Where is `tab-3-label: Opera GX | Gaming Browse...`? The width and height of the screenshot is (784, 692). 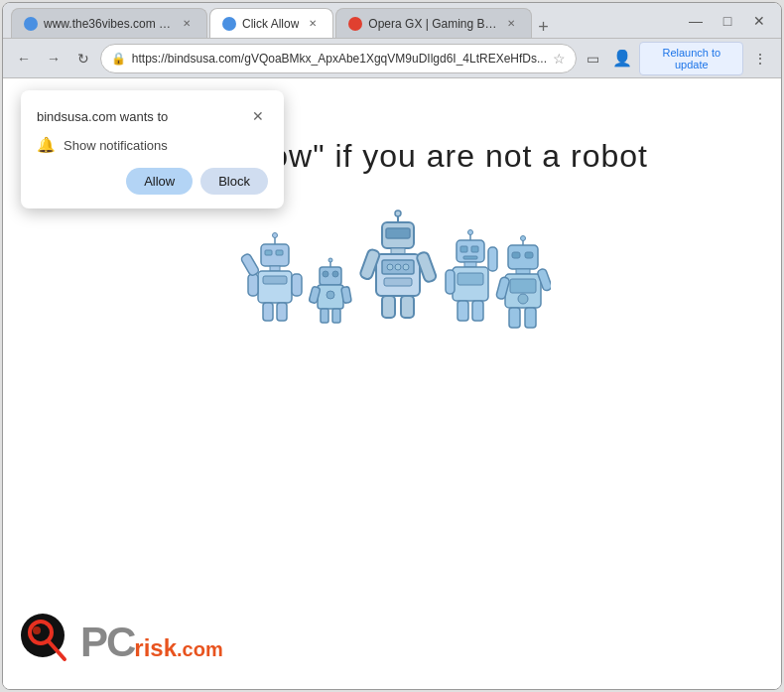
tab-3-label: Opera GX | Gaming Browse... is located at coordinates (433, 24).